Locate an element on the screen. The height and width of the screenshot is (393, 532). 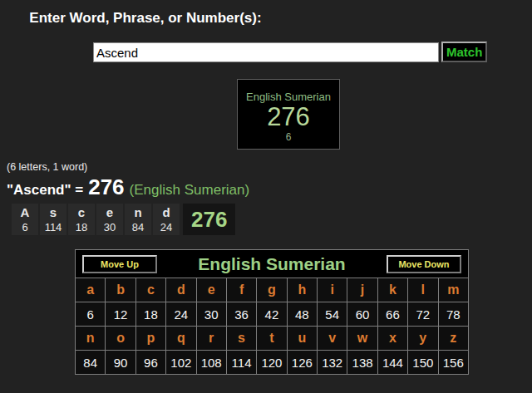
breakdown-tile: s 114 is located at coordinates (53, 219).